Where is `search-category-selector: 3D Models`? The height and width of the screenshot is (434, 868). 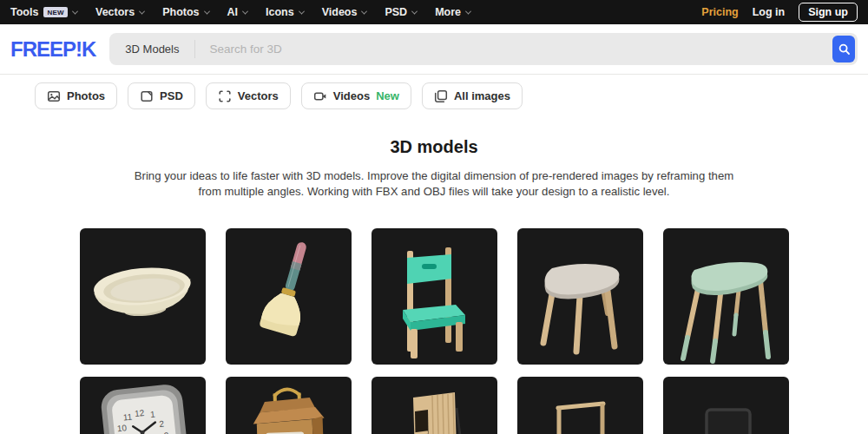 search-category-selector: 3D Models is located at coordinates (152, 49).